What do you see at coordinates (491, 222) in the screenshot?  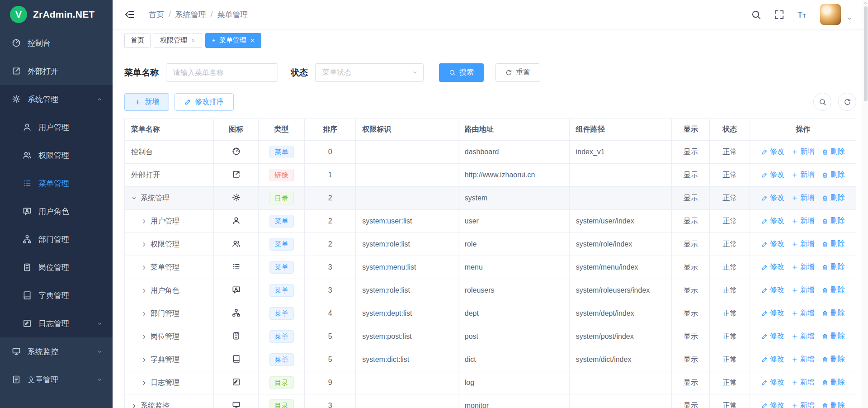 I see `table-row: 用户管理菜单2system:user:listusersystem/user/i…` at bounding box center [491, 222].